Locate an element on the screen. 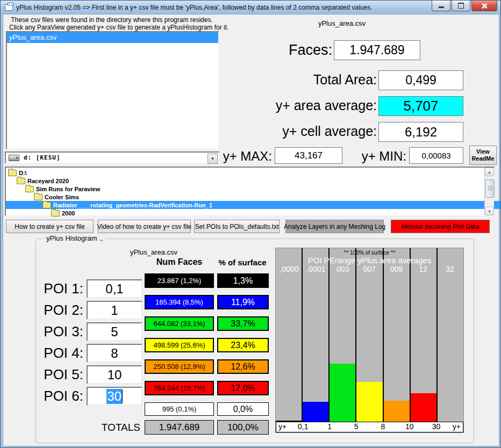  set-pois-defaults-button: Set POIs to POIs_defaults.txt is located at coordinates (237, 227).